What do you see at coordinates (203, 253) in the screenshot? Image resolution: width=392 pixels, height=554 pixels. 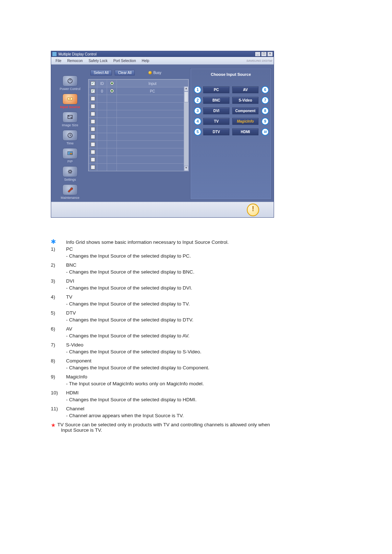 I see `explain-item: 1)PC- Changes the Input Source of the se…` at bounding box center [203, 253].